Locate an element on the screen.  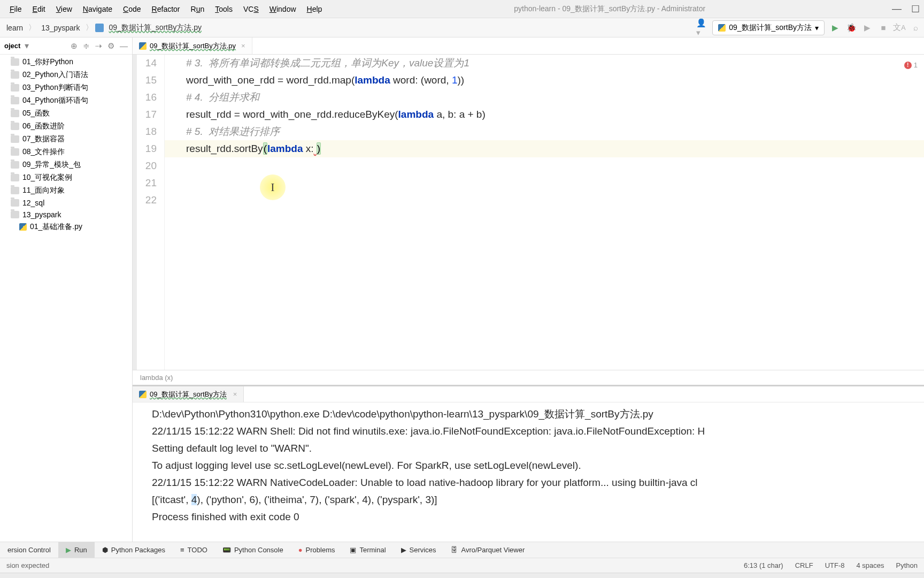
menu-run: Run is located at coordinates (198, 9).